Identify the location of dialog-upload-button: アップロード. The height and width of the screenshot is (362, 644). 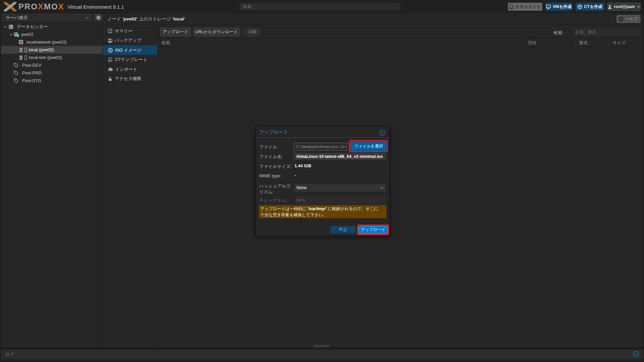
(373, 230).